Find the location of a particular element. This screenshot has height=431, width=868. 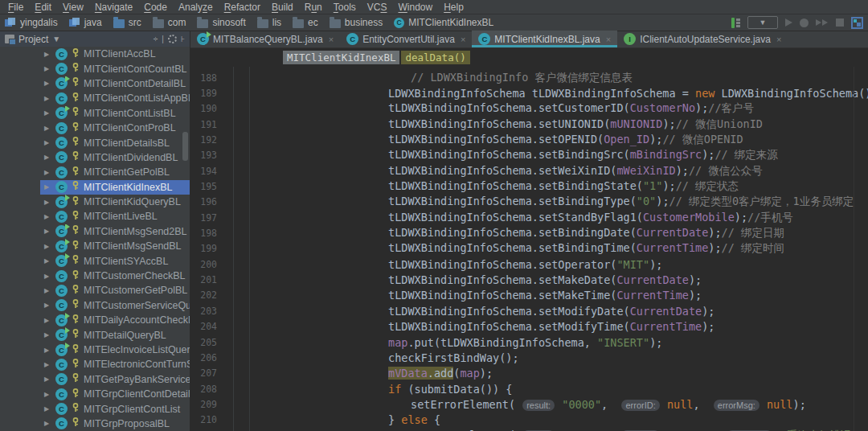

breadcrumb-item-yingdalis: yingdalis is located at coordinates (31, 23).